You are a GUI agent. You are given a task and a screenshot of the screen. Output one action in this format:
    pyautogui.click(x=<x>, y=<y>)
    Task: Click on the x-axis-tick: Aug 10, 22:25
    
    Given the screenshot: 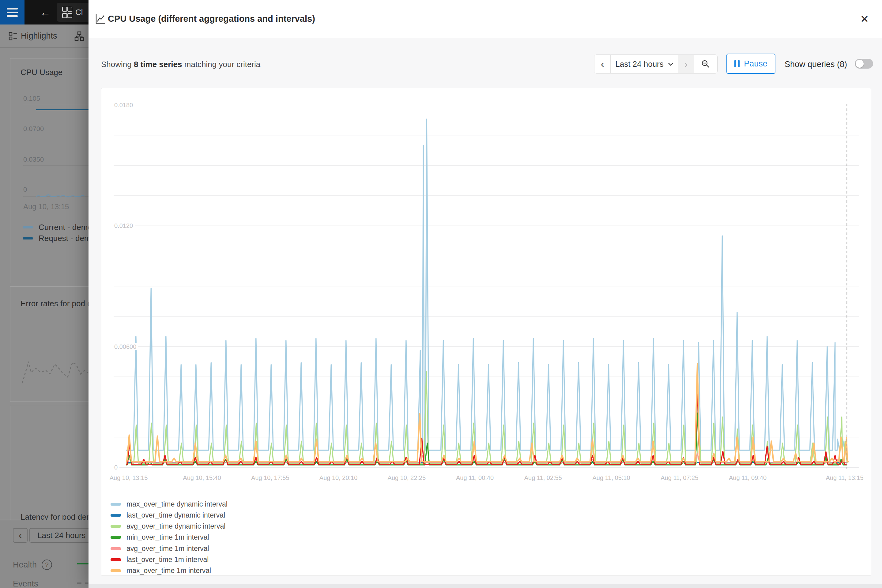 What is the action you would take?
    pyautogui.click(x=407, y=478)
    